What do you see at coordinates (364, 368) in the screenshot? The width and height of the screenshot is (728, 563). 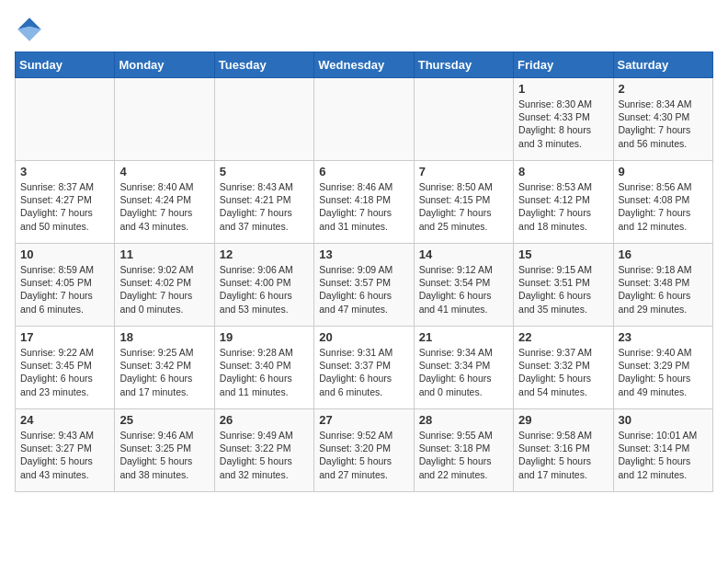 I see `calendar-cell: 20Sunrise: 9:31 AM Sunset: 3:37 PM Dayli…` at bounding box center [364, 368].